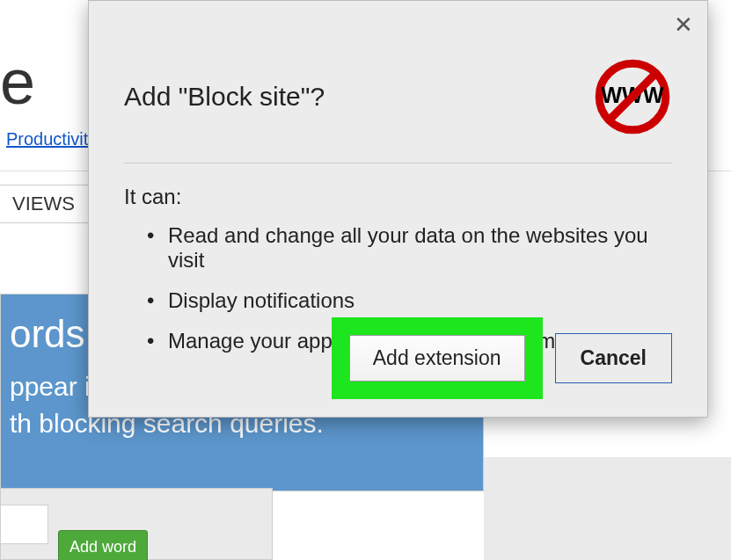 The image size is (731, 560). I want to click on dialog-title: Add "Block site"?, so click(224, 97).